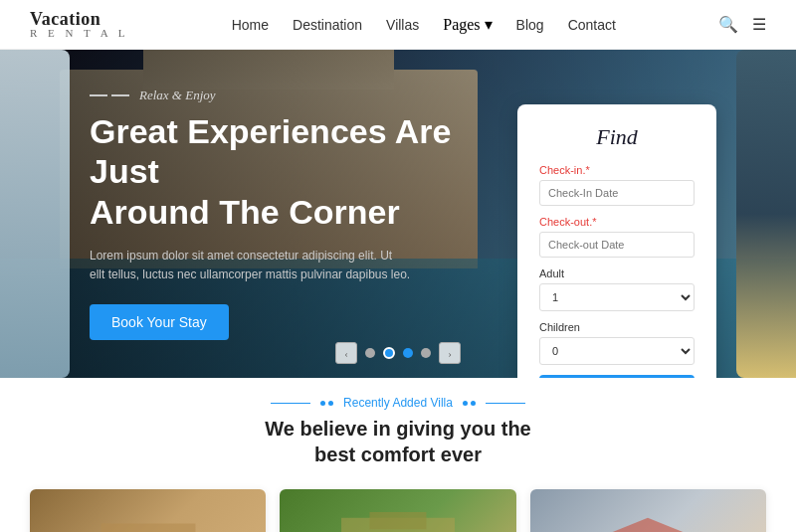 This screenshot has width=796, height=532. I want to click on nav-pages-label: Pages, so click(462, 25).